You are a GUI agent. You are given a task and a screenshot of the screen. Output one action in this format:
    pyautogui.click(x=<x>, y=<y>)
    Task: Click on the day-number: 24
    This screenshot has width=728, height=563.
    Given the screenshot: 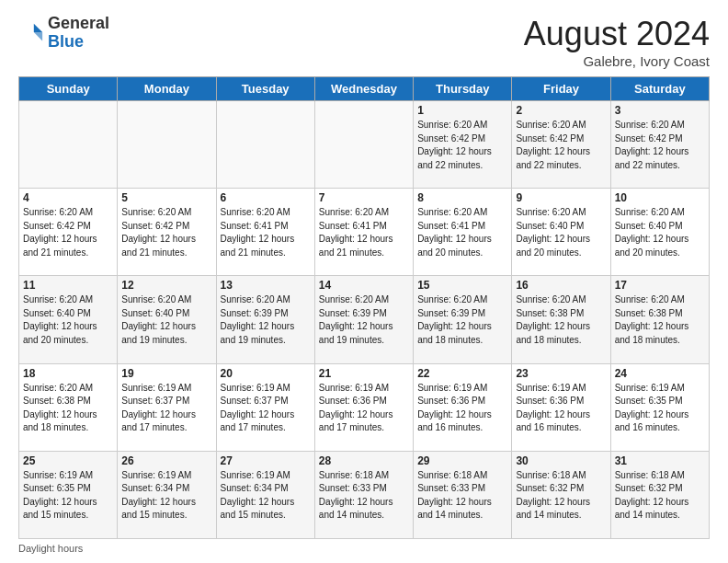 What is the action you would take?
    pyautogui.click(x=660, y=373)
    